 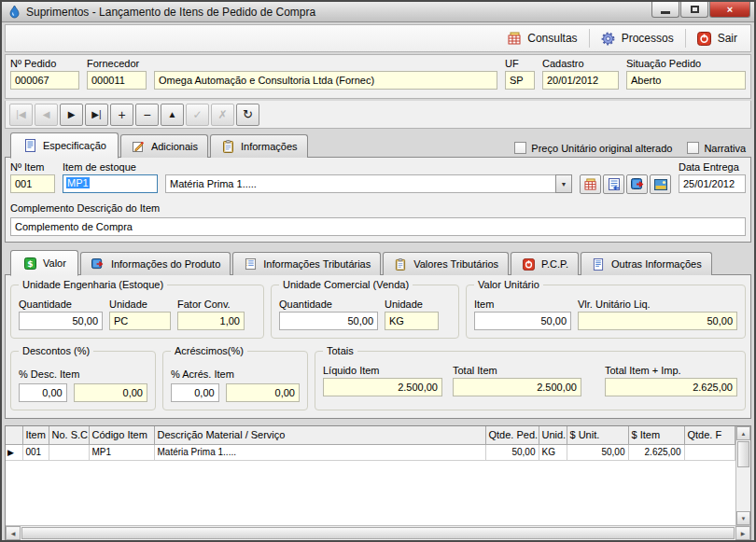 I want to click on maximize-button, so click(x=694, y=9).